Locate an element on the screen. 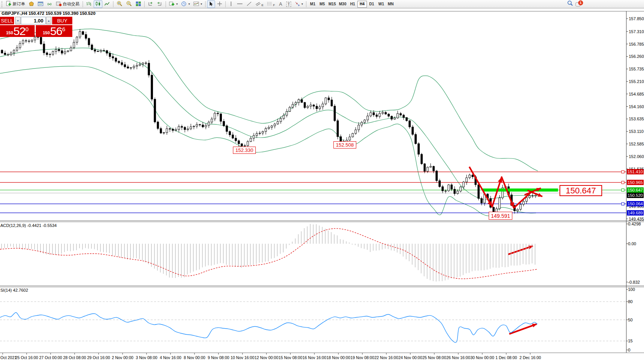 This screenshot has height=361, width=644. cursor-button is located at coordinates (211, 4).